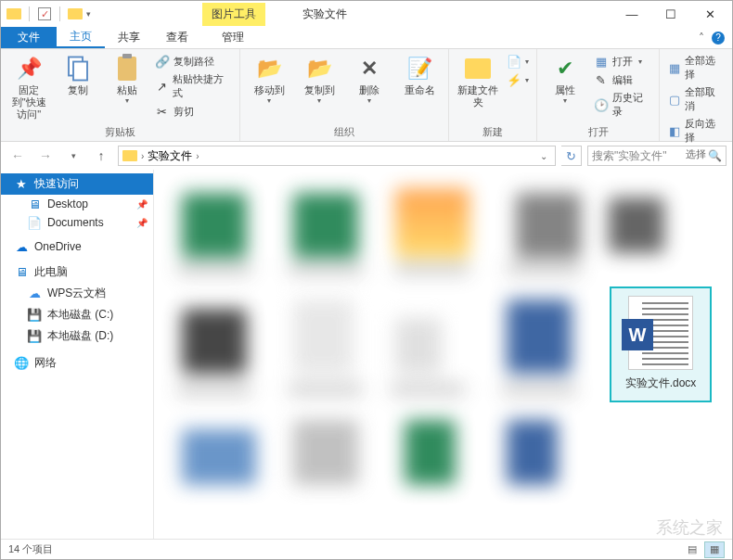 The height and width of the screenshot is (560, 733). Describe the element at coordinates (369, 80) in the screenshot. I see `delete-button: ✕ 删除▾` at that location.